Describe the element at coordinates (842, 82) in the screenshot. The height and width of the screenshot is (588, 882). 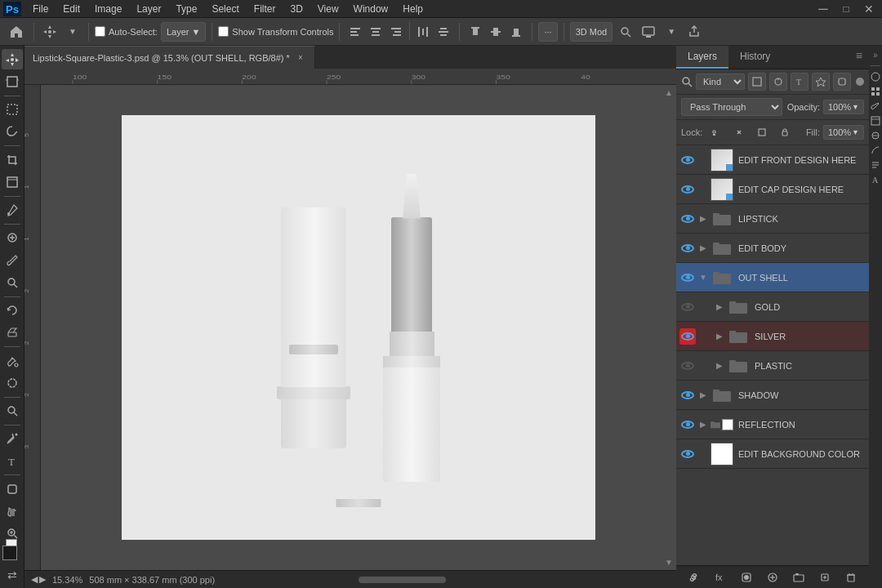
I see `filter-smart-btn` at that location.